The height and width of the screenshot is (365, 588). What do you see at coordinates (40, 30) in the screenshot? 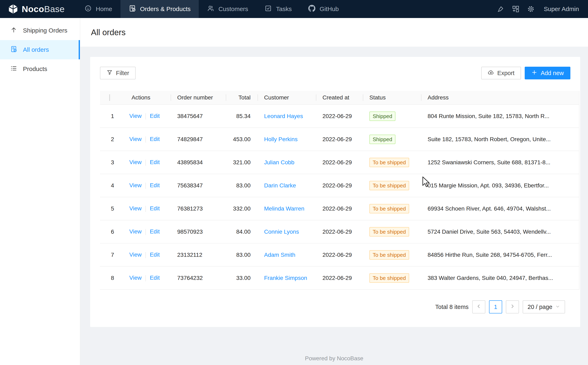
I see `sidebar-item-shipping-orders: Shipping Orders` at bounding box center [40, 30].